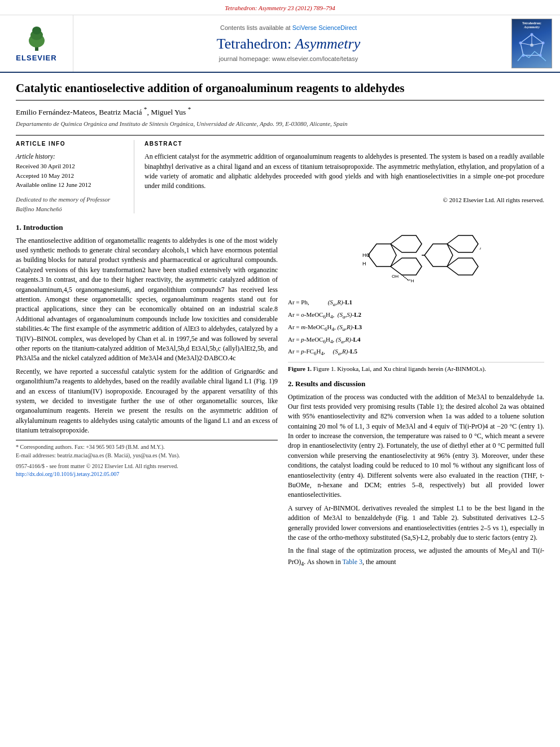  I want to click on article-info-column: ARTICLE INFO Article history: Received 3…, so click(75, 177).